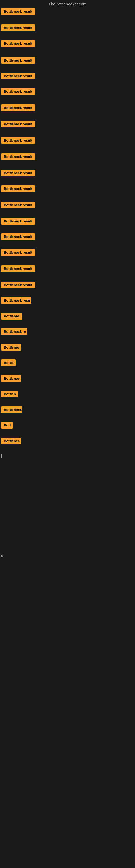 The height and width of the screenshot is (868, 135). I want to click on site-title: TheBottlenecker.com, so click(68, 4).